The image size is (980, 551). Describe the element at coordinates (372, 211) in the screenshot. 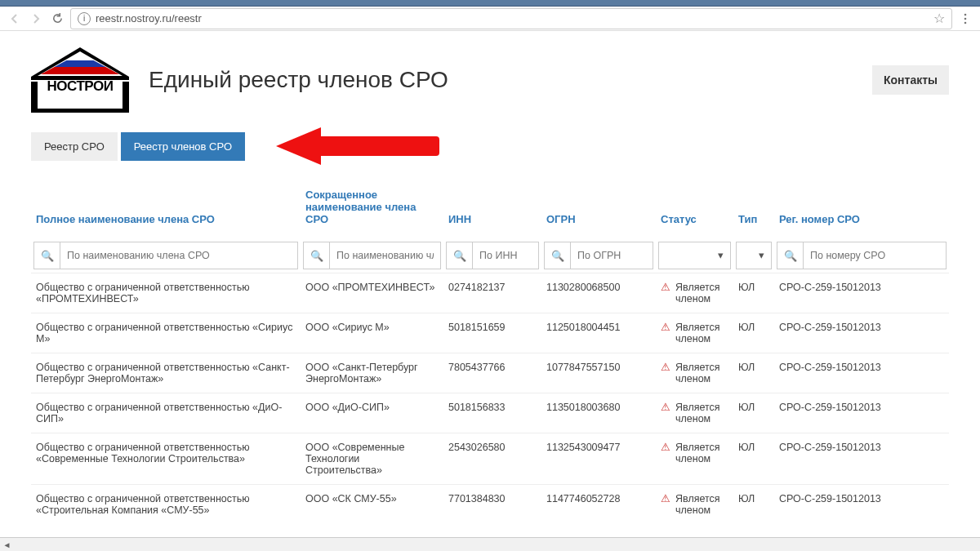

I see `col-short-name: Сокращенное наименование члена СРО` at that location.